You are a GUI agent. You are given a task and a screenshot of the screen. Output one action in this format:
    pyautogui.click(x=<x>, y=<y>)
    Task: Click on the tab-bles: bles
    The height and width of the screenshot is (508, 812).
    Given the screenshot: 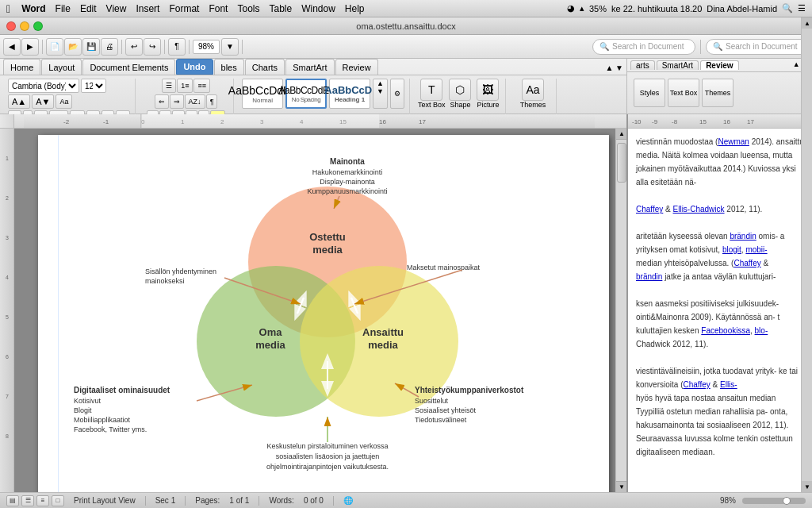 What is the action you would take?
    pyautogui.click(x=229, y=67)
    